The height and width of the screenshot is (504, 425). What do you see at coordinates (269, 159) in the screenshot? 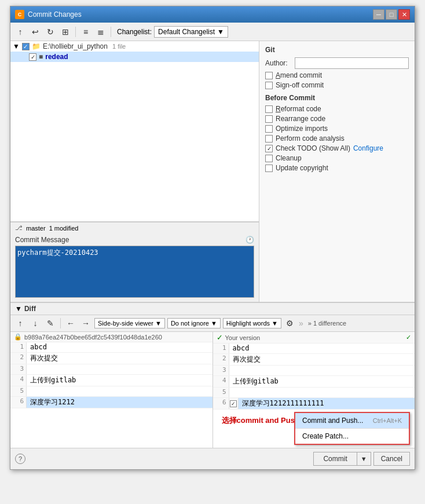
I see `cleanup-checkbox` at bounding box center [269, 159].